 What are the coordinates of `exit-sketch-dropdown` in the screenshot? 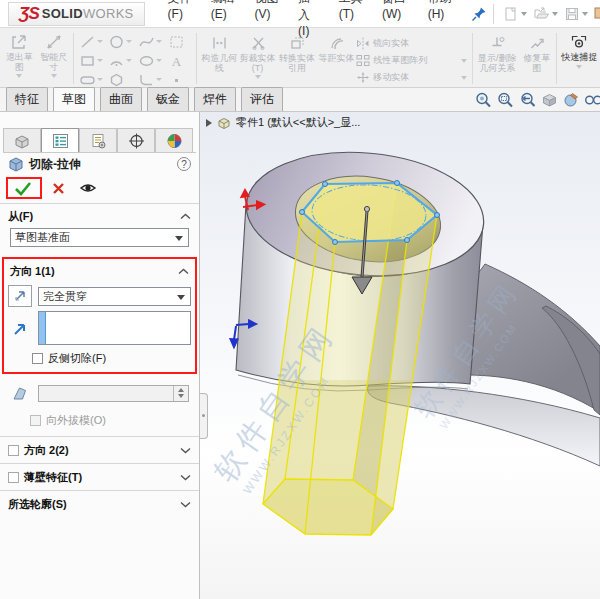 It's located at (19, 76).